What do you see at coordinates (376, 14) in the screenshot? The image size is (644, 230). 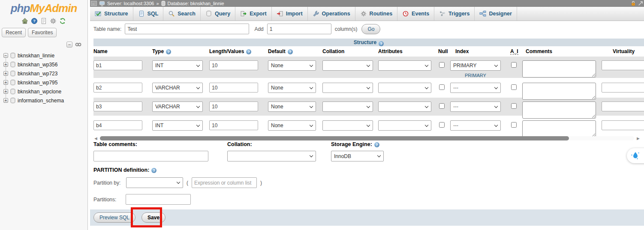 I see `tab-routines: Routines` at bounding box center [376, 14].